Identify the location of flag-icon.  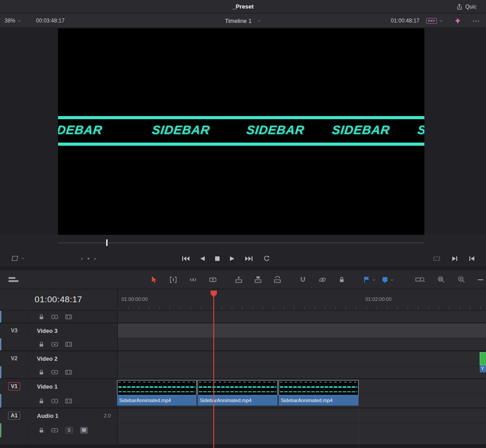
(367, 280).